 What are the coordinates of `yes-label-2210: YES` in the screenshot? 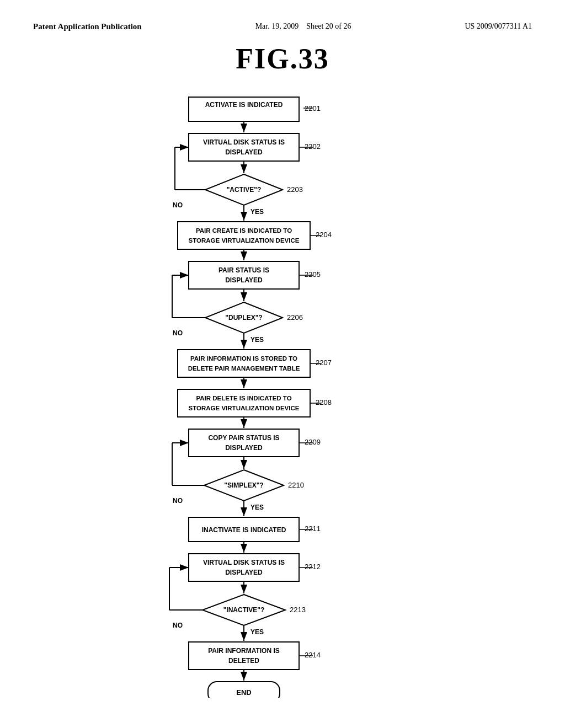 It's located at (257, 507).